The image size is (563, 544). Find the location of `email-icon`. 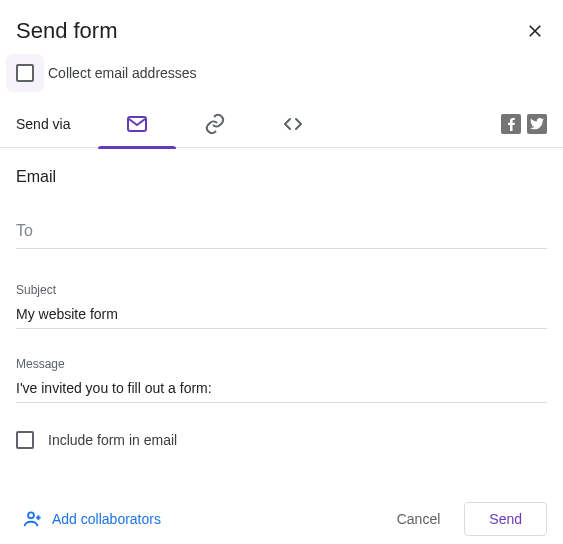

email-icon is located at coordinates (137, 124).